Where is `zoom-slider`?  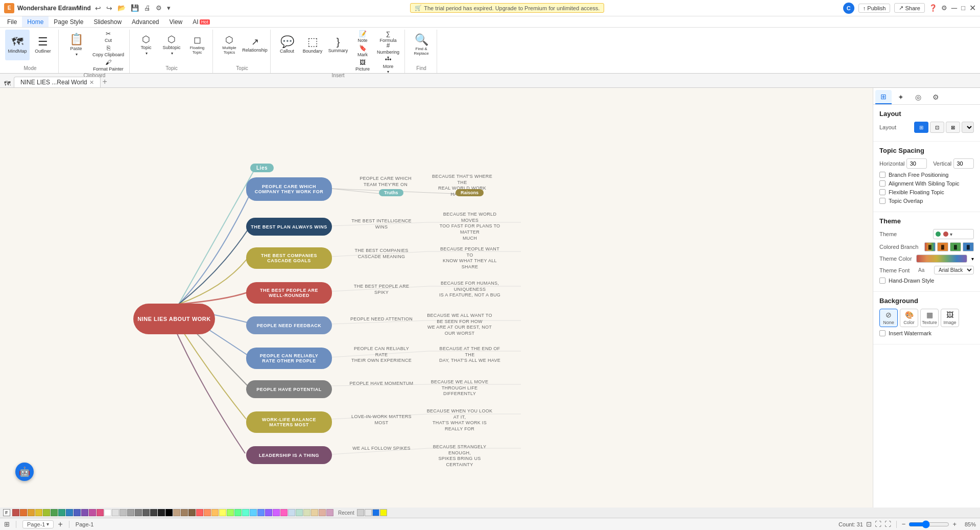 zoom-slider is located at coordinates (929, 524).